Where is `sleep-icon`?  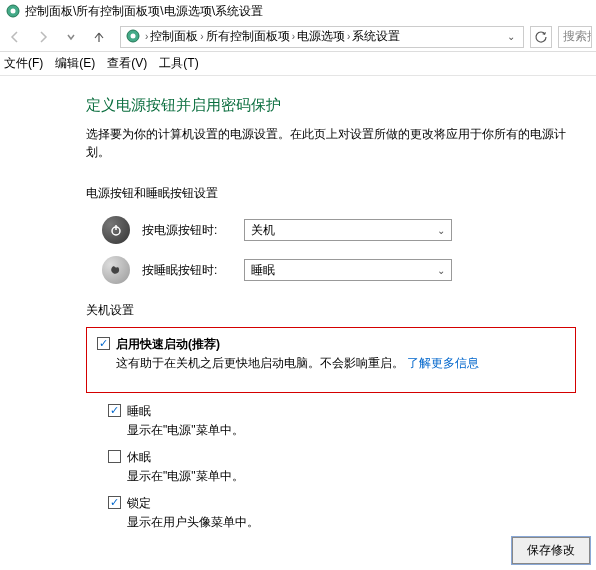
sleep-icon is located at coordinates (116, 270).